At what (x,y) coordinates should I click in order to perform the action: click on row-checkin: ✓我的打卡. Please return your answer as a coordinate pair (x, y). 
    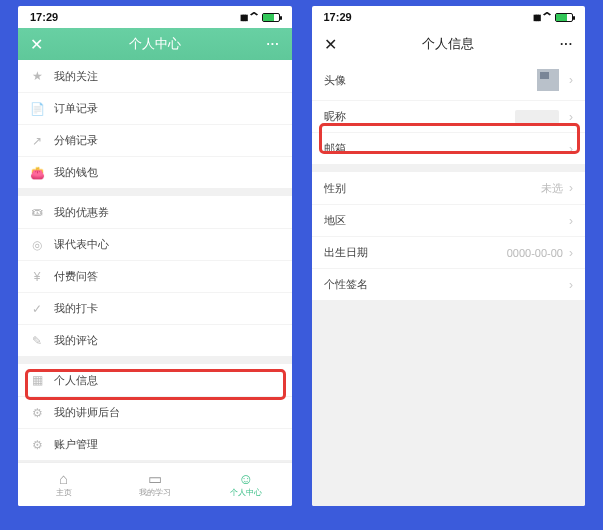
    Looking at the image, I should click on (155, 308).